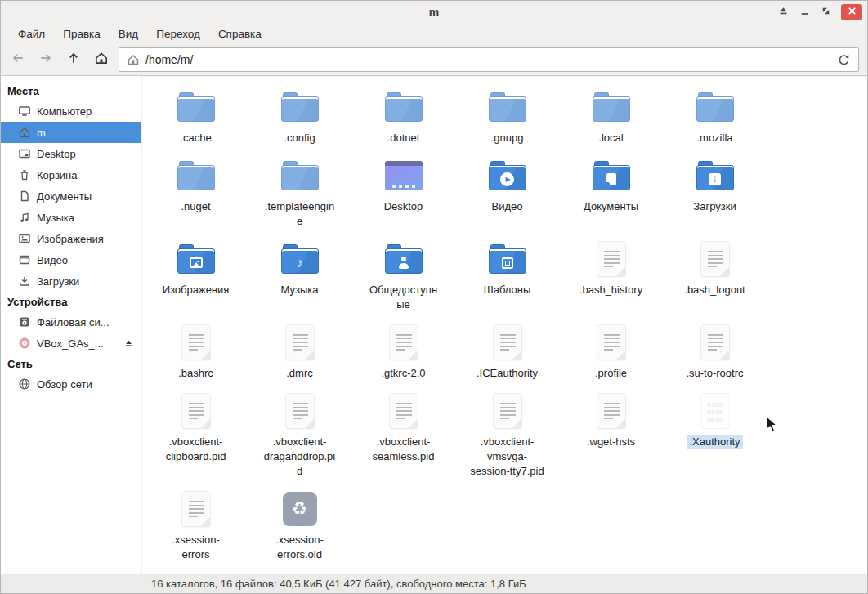 The image size is (868, 594). Describe the element at coordinates (70, 154) in the screenshot. I see `sidebar-item: Desktop` at that location.